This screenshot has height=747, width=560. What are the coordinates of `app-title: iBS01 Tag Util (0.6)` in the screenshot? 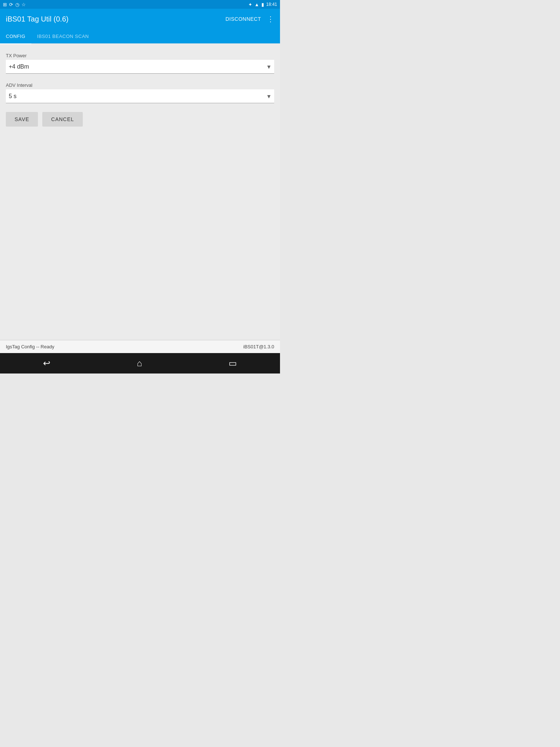 It's located at (116, 19).